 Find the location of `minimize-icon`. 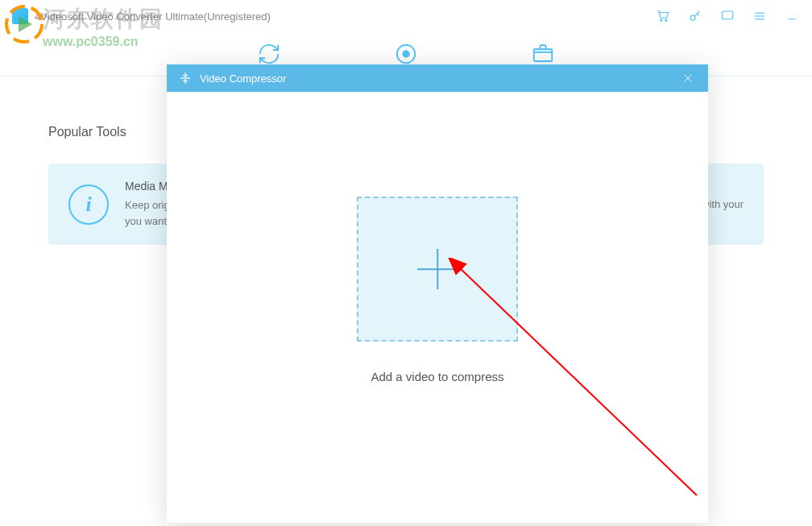

minimize-icon is located at coordinates (792, 16).